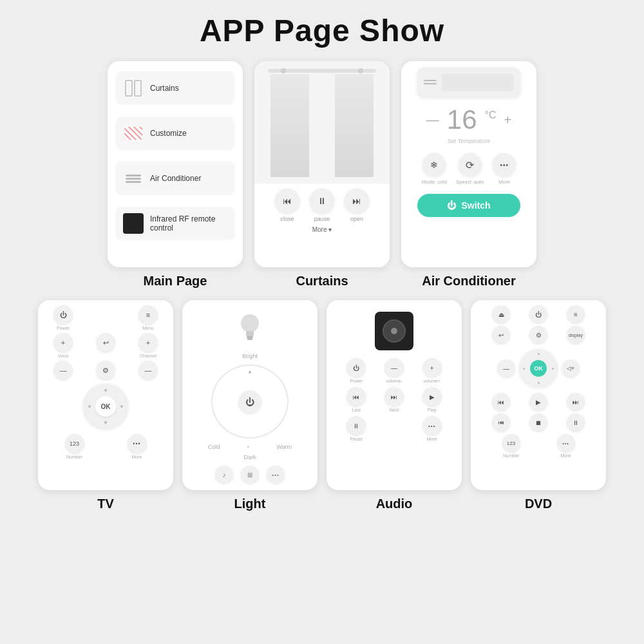 Image resolution: width=644 pixels, height=644 pixels. What do you see at coordinates (501, 422) in the screenshot?
I see `prev-icon: ⏮` at bounding box center [501, 422].